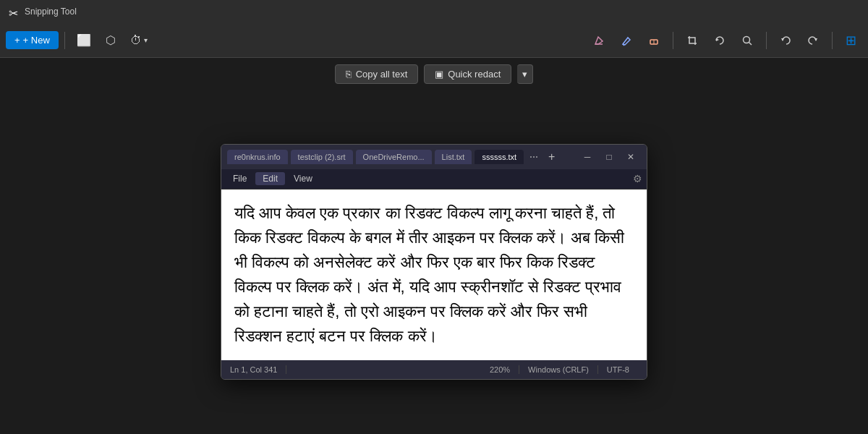 The image size is (868, 434). Describe the element at coordinates (599, 41) in the screenshot. I see `highlighter-icon` at that location.